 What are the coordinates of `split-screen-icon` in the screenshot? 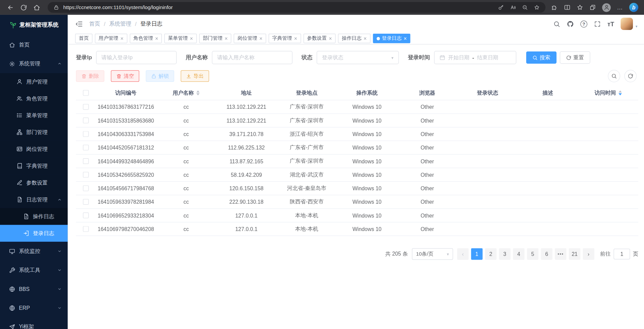 It's located at (567, 7).